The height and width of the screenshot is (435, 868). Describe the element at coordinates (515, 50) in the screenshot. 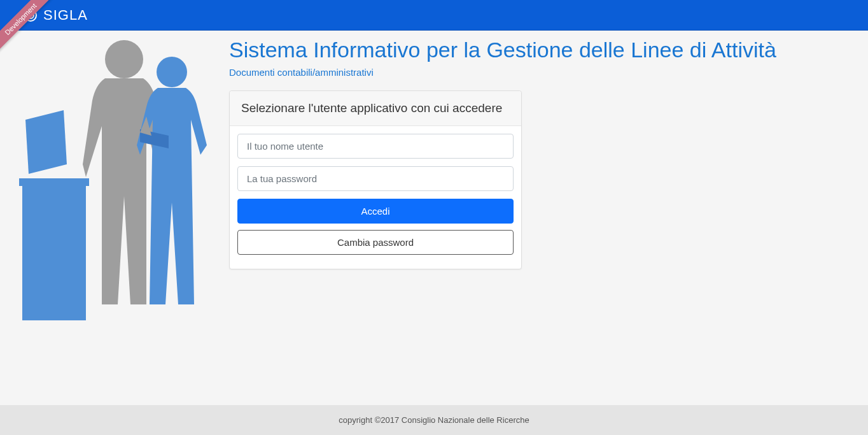

I see `page-title: Sistema Informativo per la Gestione dell…` at that location.